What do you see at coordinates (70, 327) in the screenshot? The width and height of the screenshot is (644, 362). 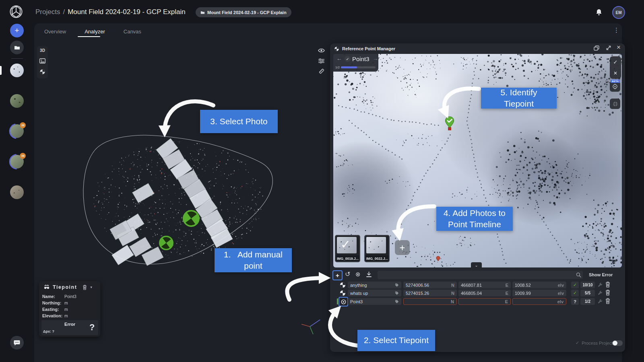 I see `error-summary-box: Error Δpx: ? ?` at bounding box center [70, 327].